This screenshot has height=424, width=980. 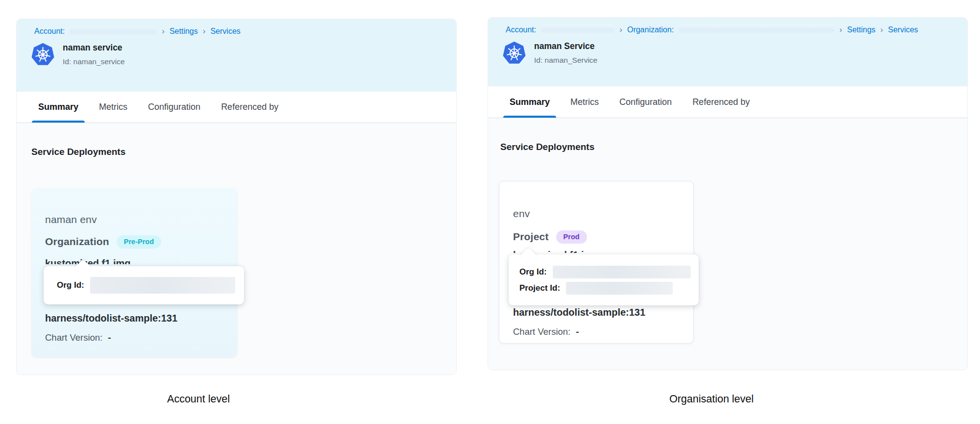 What do you see at coordinates (94, 62) in the screenshot?
I see `service-id: Id: naman_service` at bounding box center [94, 62].